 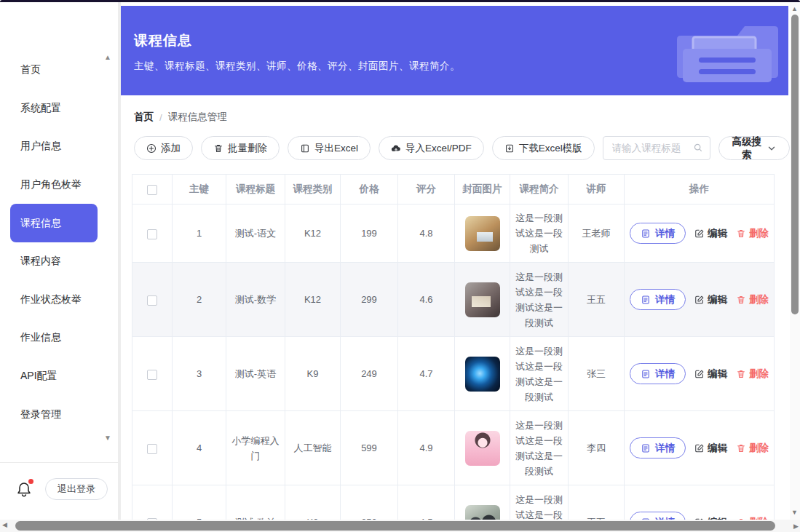 What do you see at coordinates (795, 525) in the screenshot?
I see `scrollbar-corner: ▶` at bounding box center [795, 525].